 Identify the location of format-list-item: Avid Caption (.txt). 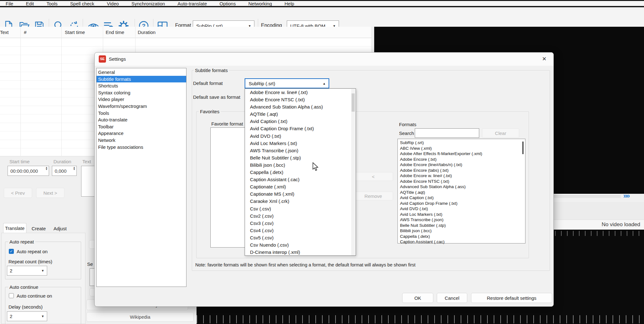
(462, 198).